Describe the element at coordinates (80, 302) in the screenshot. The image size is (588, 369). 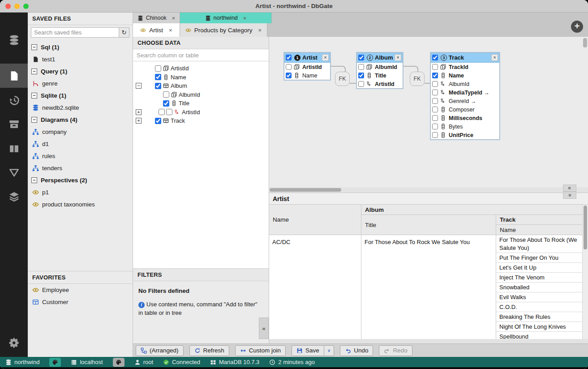
I see `favorite-item-customer: Customer` at that location.